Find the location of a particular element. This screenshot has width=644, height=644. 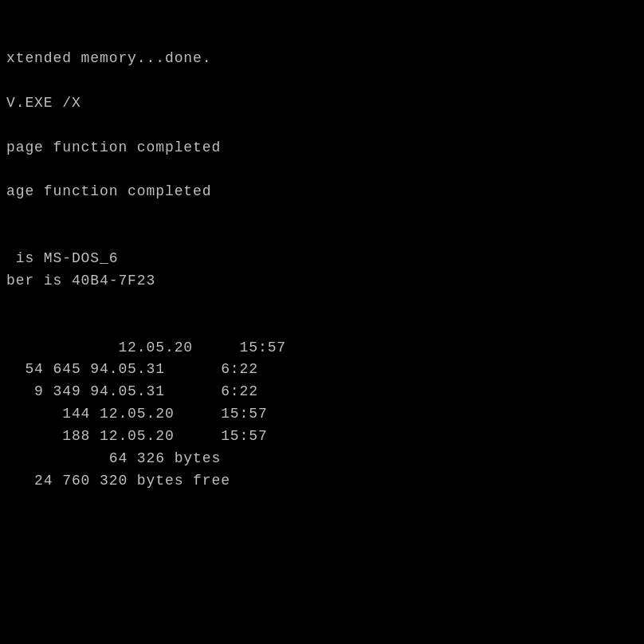

blank5 is located at coordinates (325, 237).